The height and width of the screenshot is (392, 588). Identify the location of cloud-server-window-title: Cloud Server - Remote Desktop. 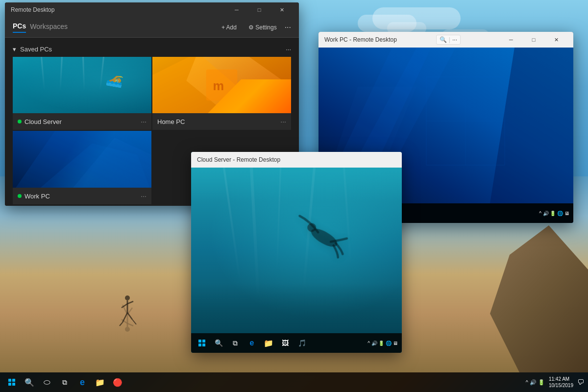
(239, 160).